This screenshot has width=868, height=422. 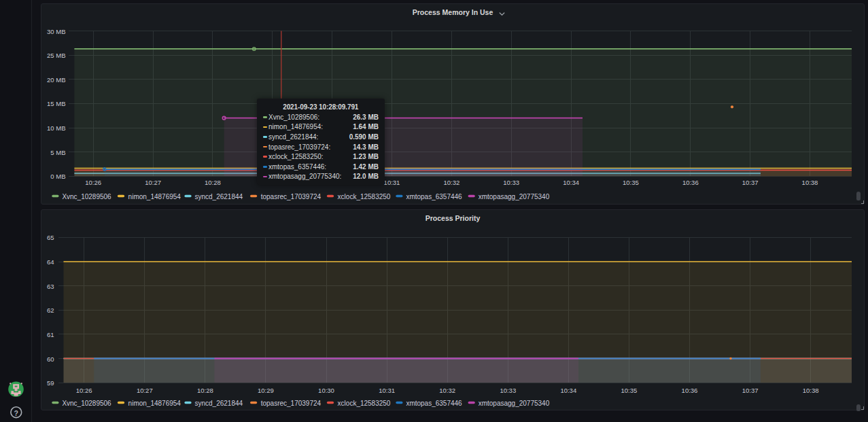 I want to click on svg-text: 25 MB, so click(x=56, y=56).